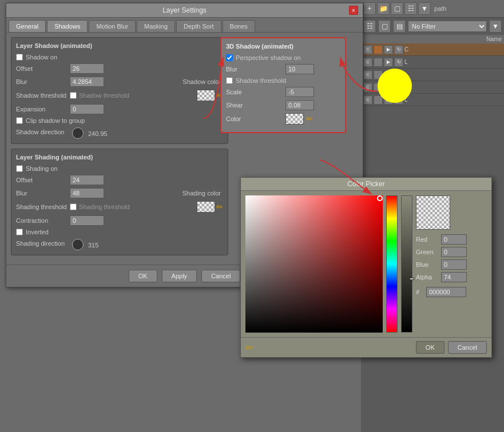 Image resolution: width=504 pixels, height=432 pixels. What do you see at coordinates (388, 50) in the screenshot?
I see `rp-row-icon-3: ▶` at bounding box center [388, 50].